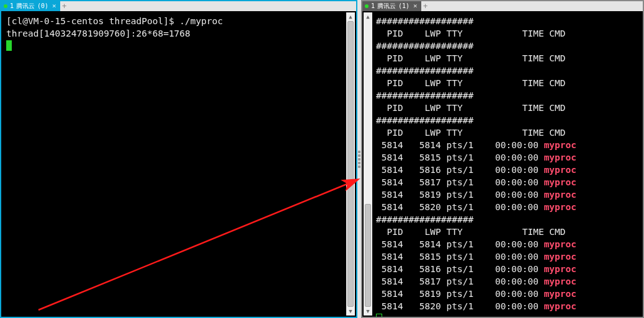 The image size is (644, 318). What do you see at coordinates (368, 164) in the screenshot?
I see `scroll-track-right` at bounding box center [368, 164].